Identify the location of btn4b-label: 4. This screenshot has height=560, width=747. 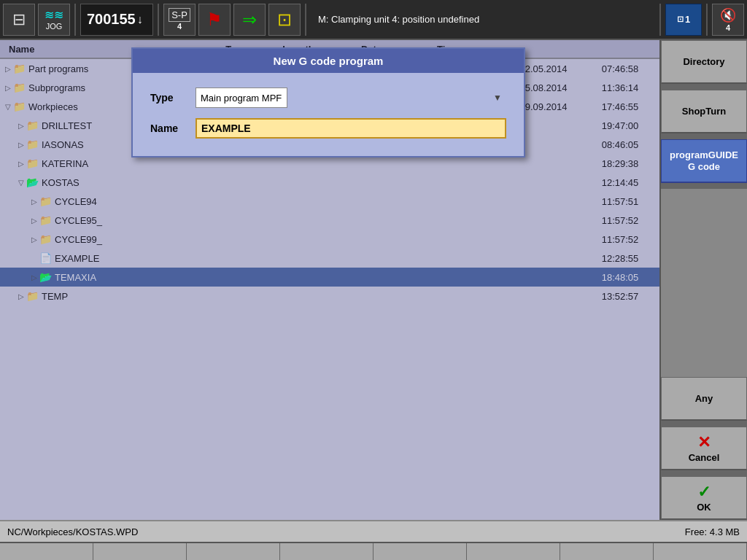
(728, 28).